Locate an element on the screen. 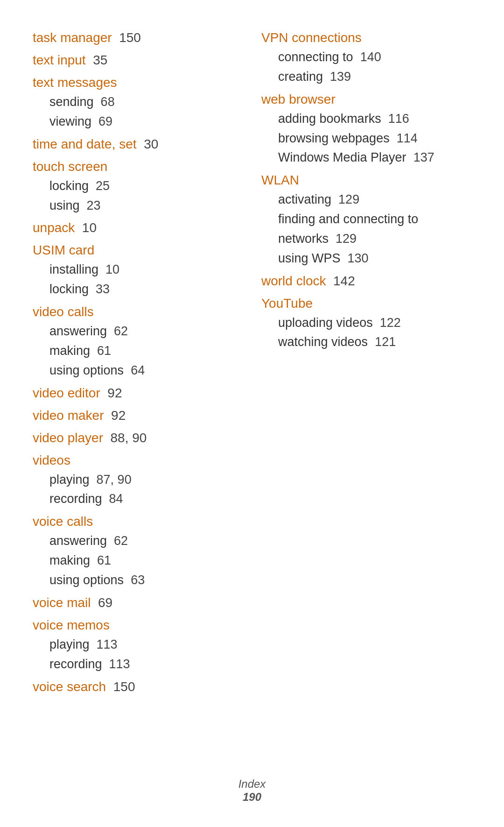 The height and width of the screenshot is (827, 504). sub-entry: Windows Media Player 137 is located at coordinates (366, 158).